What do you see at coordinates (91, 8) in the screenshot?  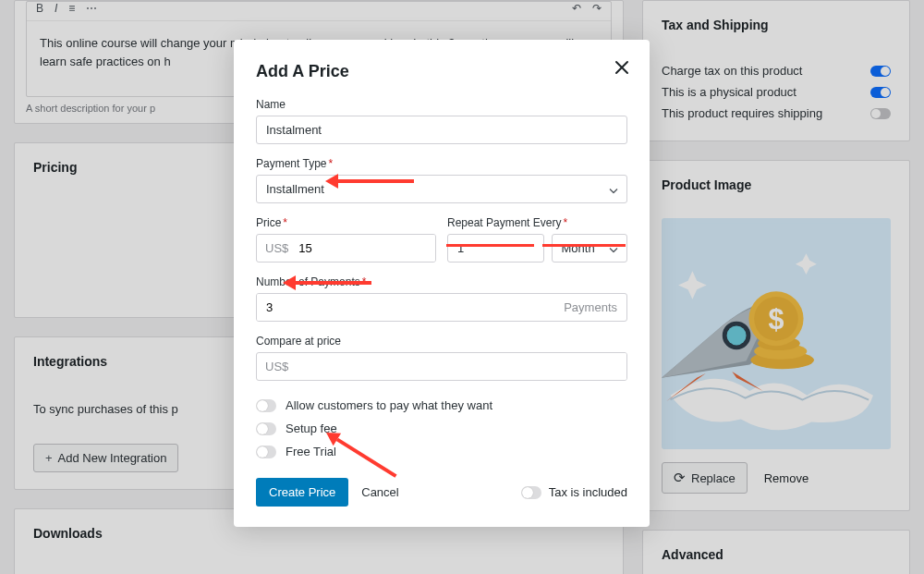 I see `more-icon: ⋯` at bounding box center [91, 8].